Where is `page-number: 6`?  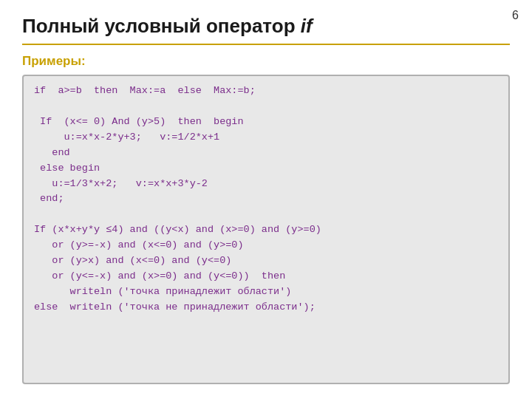 page-number: 6 is located at coordinates (516, 16).